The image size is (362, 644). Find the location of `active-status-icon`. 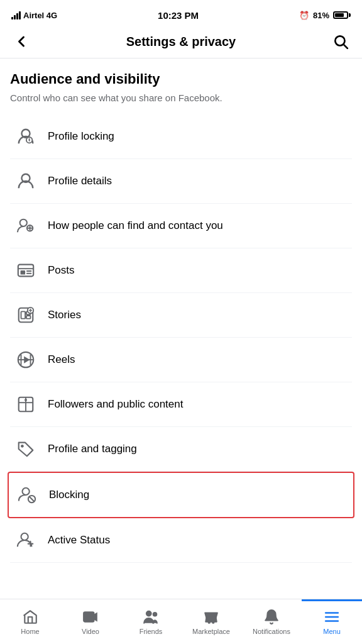

active-status-icon is located at coordinates (26, 540).